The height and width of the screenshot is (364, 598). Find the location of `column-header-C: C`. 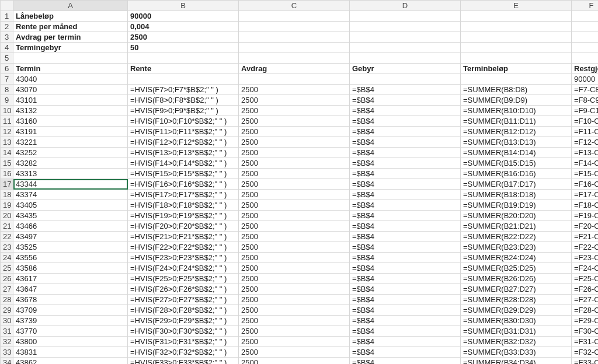

column-header-C: C is located at coordinates (294, 6).